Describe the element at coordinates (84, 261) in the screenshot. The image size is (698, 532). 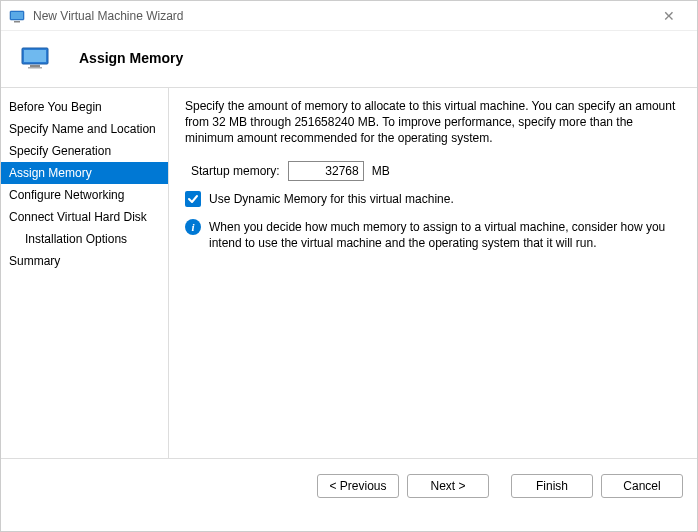
I see `step-summary: Summary` at that location.